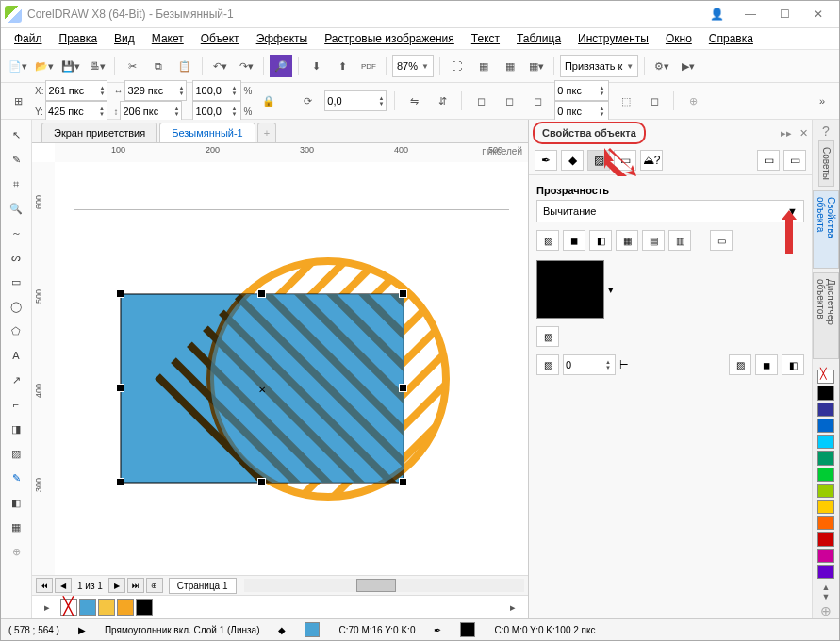  What do you see at coordinates (385, 585) in the screenshot?
I see `hscrollbar` at bounding box center [385, 585].